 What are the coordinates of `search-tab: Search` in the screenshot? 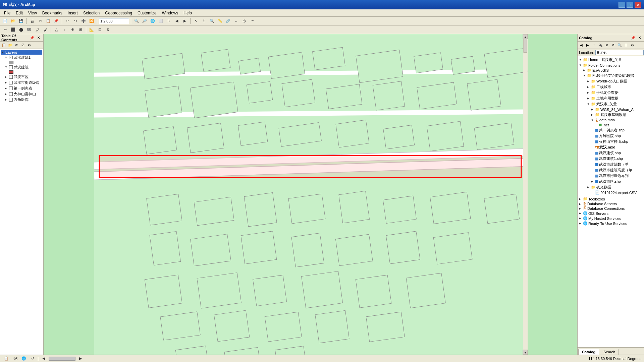 It's located at (609, 352).